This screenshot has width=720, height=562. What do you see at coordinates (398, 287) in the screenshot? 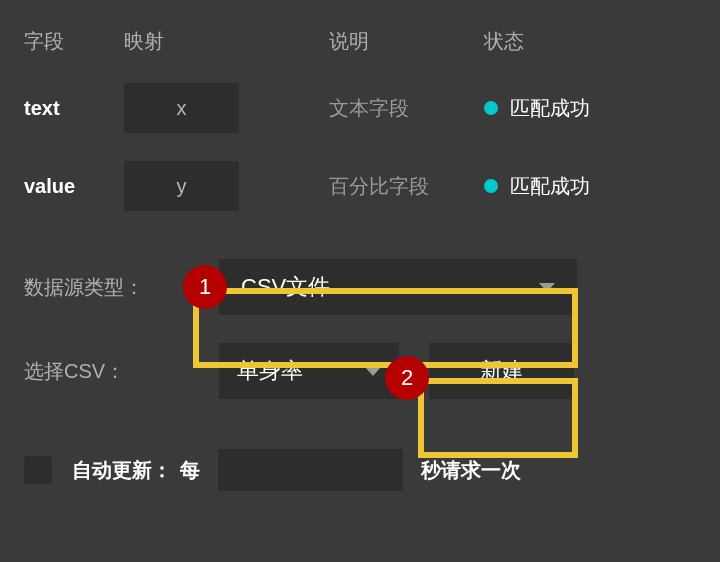
I see `source-type-dropdown: CSV文件` at bounding box center [398, 287].